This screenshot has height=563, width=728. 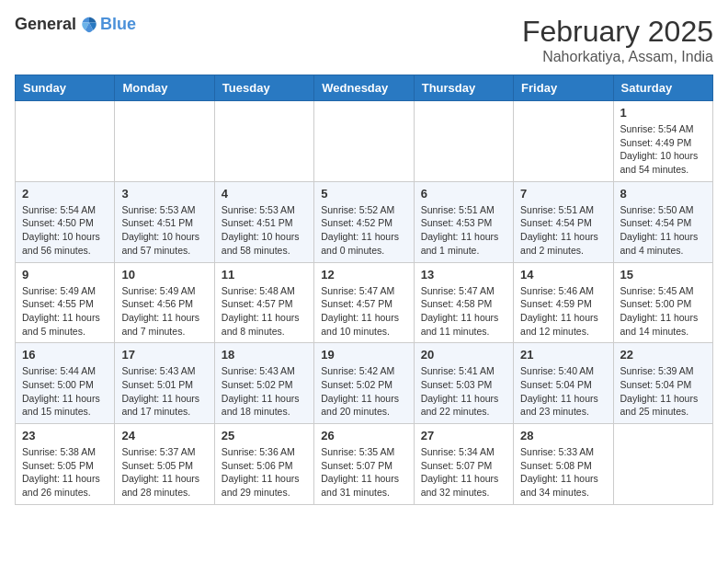 What do you see at coordinates (463, 303) in the screenshot?
I see `calendar-cell: 13Sunrise: 5:47 AM Sunset: 4:58 PM Dayli…` at bounding box center [463, 303].